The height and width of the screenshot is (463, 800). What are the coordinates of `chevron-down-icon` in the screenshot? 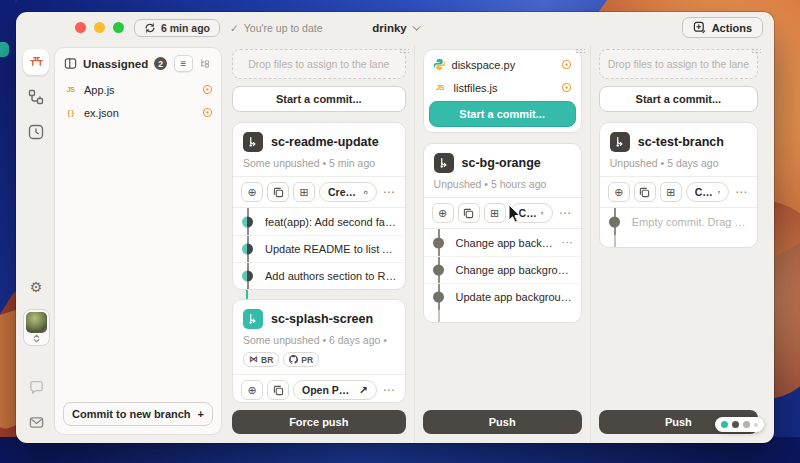 It's located at (416, 26).